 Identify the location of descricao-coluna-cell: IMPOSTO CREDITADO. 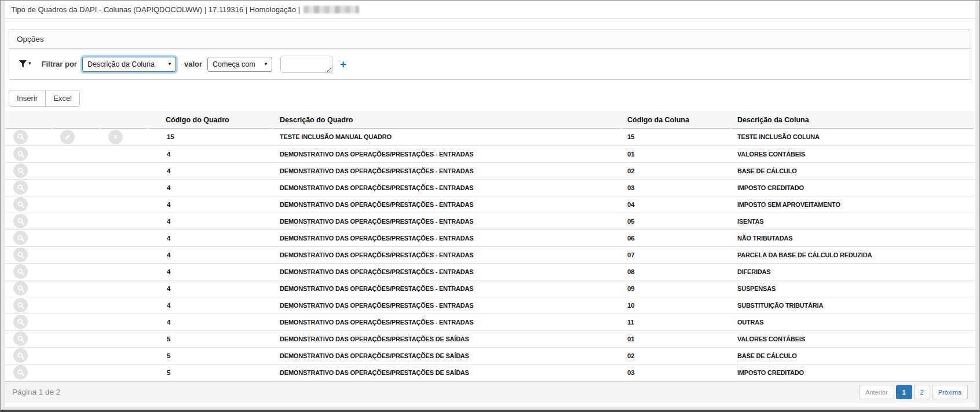
(853, 188).